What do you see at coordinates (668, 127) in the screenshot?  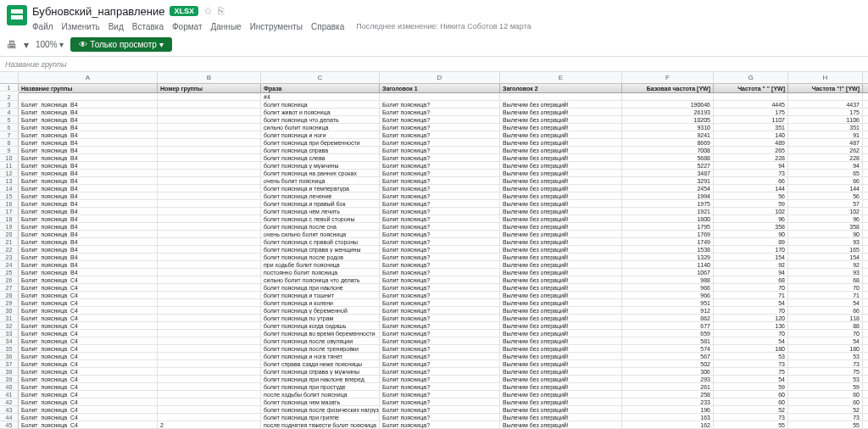 I see `cell: 9310` at bounding box center [668, 127].